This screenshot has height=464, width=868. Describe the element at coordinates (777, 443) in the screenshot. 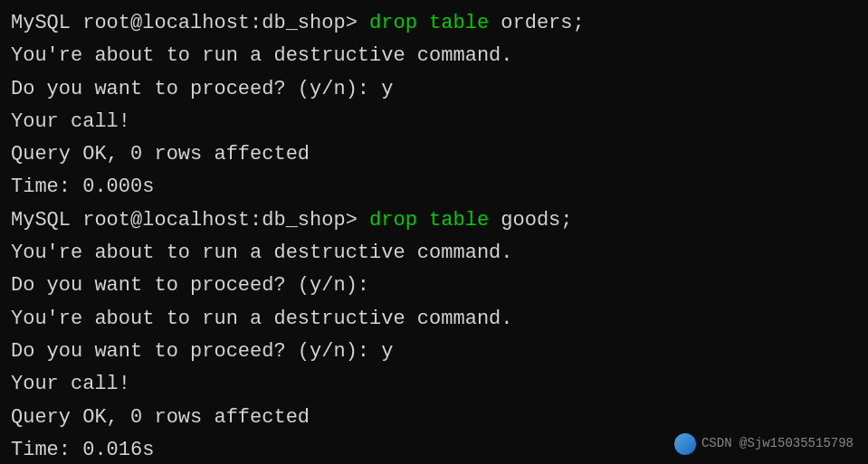

I see `watermark-text: CSDN @Sjw15035515798` at that location.